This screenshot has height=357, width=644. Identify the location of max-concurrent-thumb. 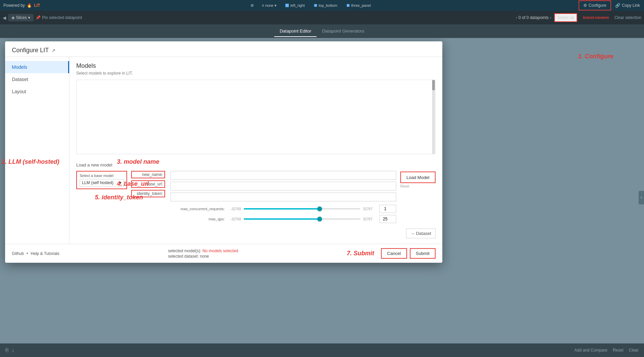
(320, 209).